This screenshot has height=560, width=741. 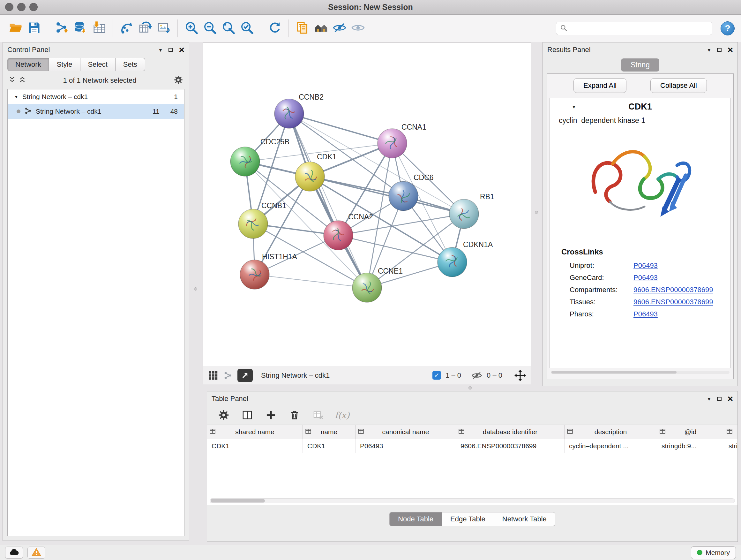 What do you see at coordinates (178, 80) in the screenshot?
I see `gear-icon` at bounding box center [178, 80].